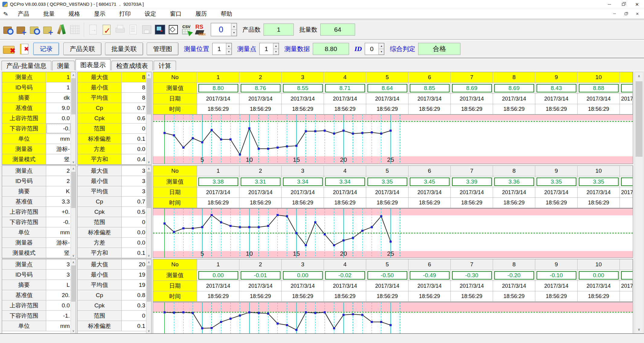  What do you see at coordinates (345, 275) in the screenshot?
I see `measure-value-cell: -0.02` at bounding box center [345, 275].